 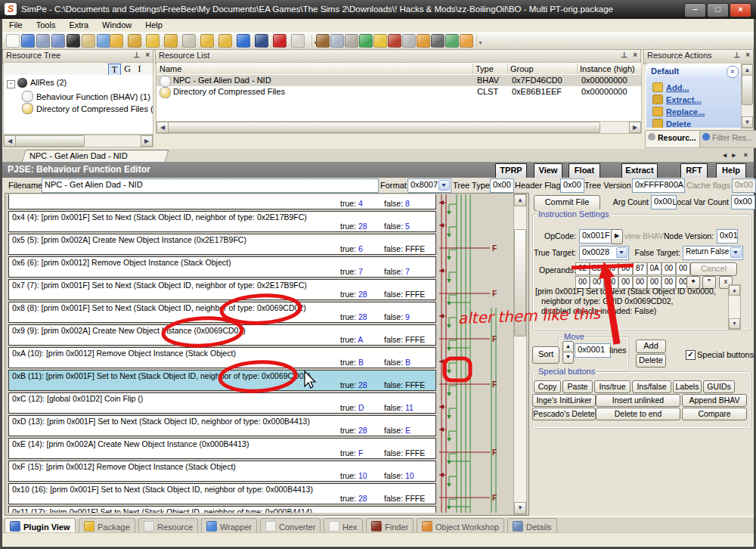 I want to click on eraser-icon, so click(x=298, y=41).